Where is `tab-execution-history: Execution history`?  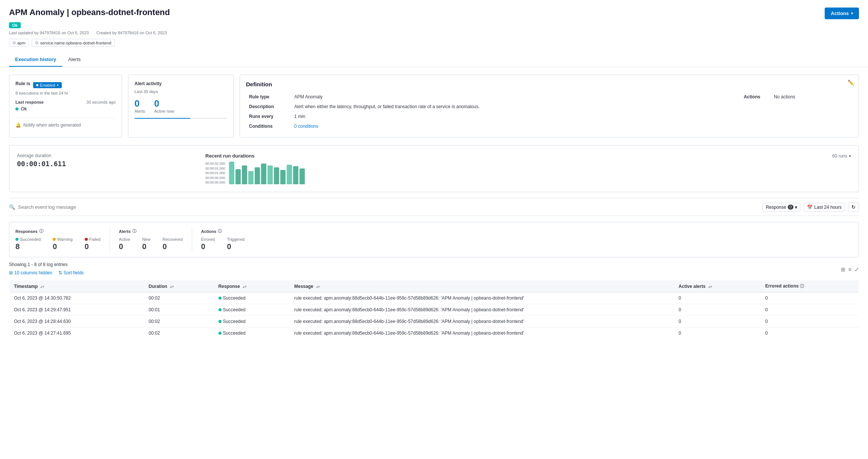 tab-execution-history: Execution history is located at coordinates (35, 60).